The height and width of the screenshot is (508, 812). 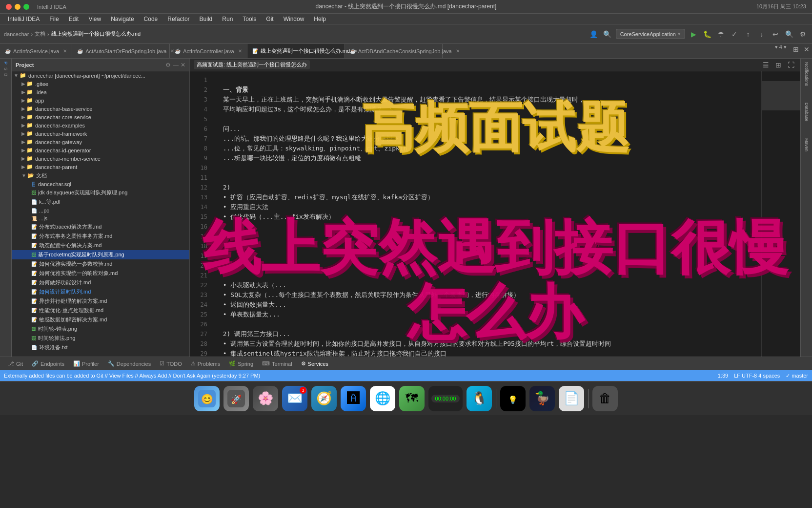 I want to click on bookmarks-panel-icon: B, so click(x=6, y=75).